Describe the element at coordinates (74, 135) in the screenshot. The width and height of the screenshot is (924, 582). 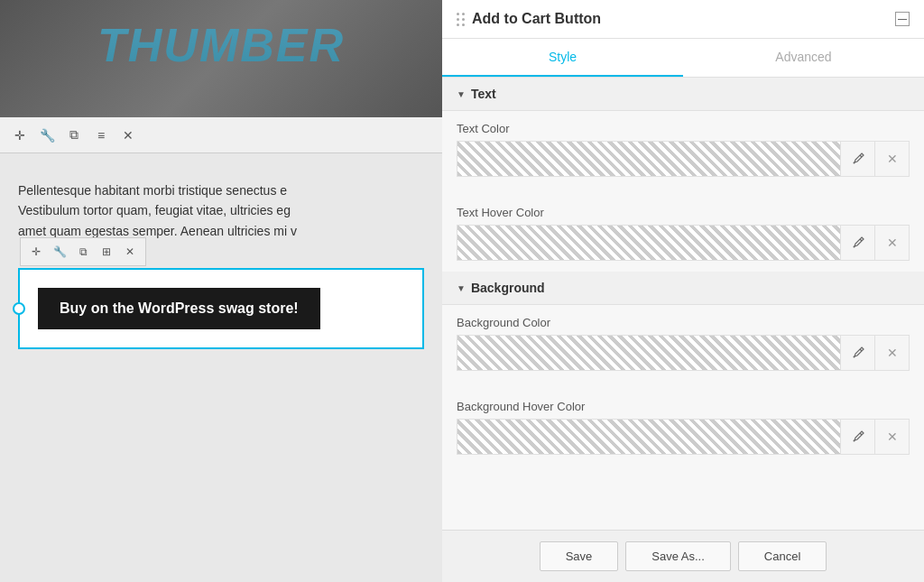
I see `copy-icon: ⧉` at that location.